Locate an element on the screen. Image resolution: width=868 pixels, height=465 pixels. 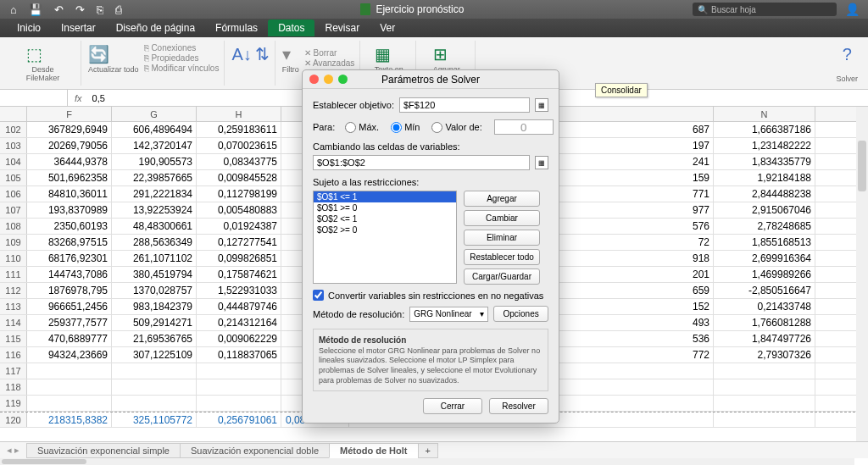
refresh-icon: 🔄 is located at coordinates (114, 54).